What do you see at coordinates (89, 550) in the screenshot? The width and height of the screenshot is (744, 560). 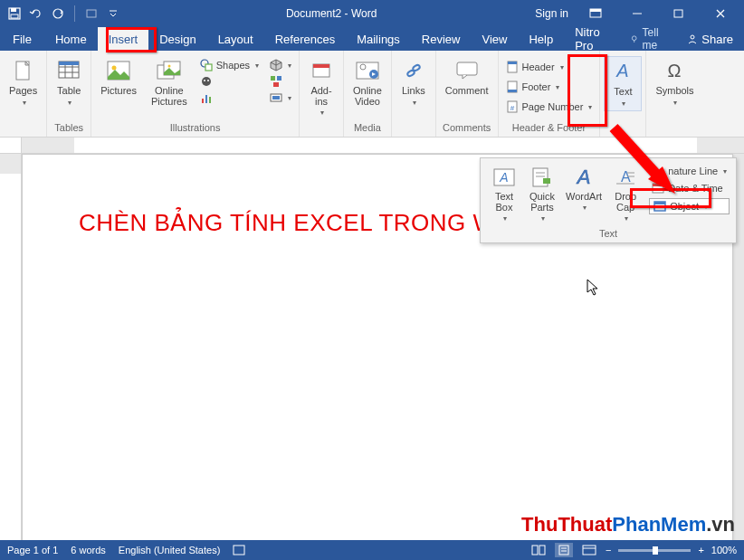 I see `word-count: 6 words` at bounding box center [89, 550].